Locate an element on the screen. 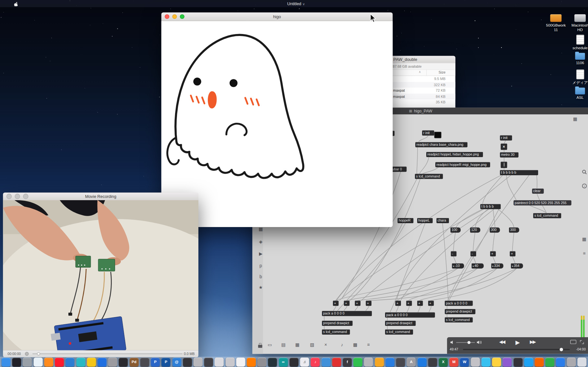 This screenshot has height=367, width=588. dock-app-music: ♪ is located at coordinates (315, 362).